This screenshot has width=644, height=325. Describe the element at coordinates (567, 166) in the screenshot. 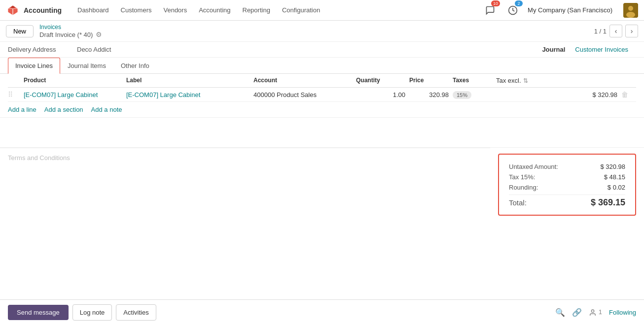

I see `untaxed-row: Untaxed Amount: $ 320.98` at that location.